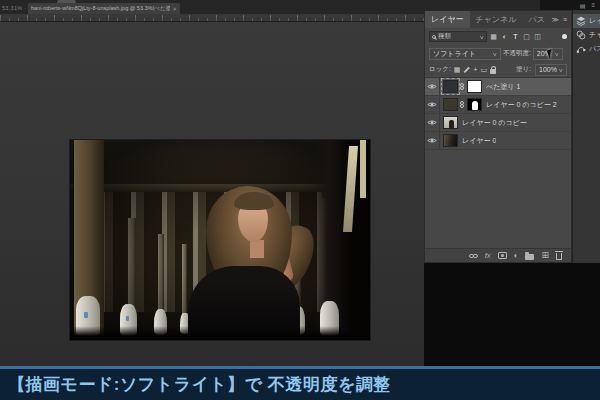 The image size is (600, 400). Describe the element at coordinates (458, 70) in the screenshot. I see `lock-transparency-icon: ▦` at that location.